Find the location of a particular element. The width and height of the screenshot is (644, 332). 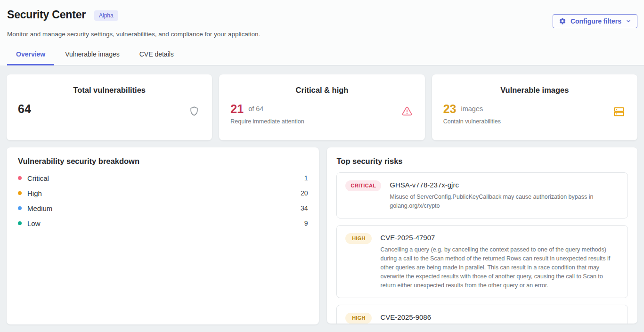

breakdown-row-medium: Medium 34 is located at coordinates (163, 208).